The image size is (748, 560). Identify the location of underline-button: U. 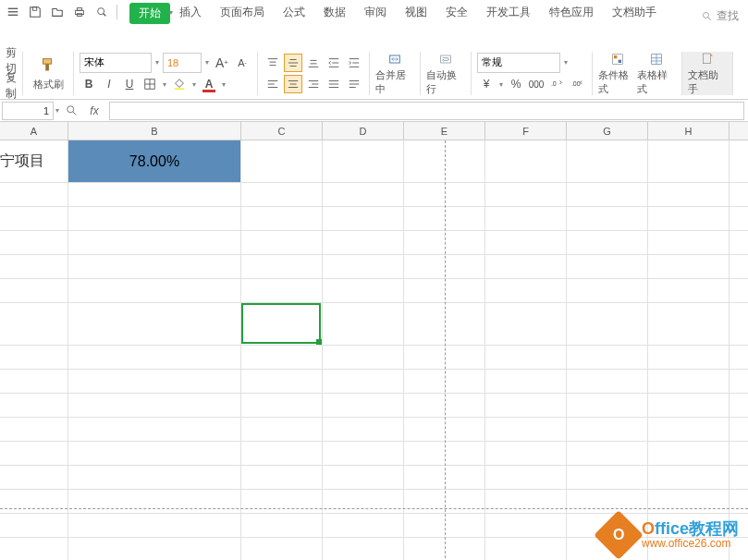
(129, 84).